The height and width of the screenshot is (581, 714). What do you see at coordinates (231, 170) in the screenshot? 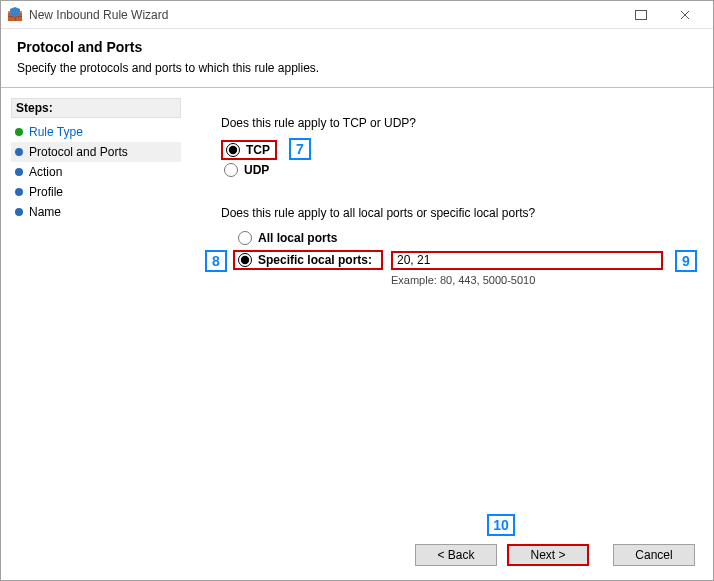
I see `protocol-udp-radio` at bounding box center [231, 170].